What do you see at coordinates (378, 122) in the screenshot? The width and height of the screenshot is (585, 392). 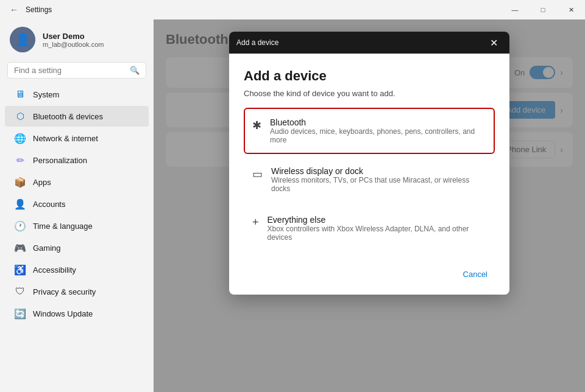 I see `bluetooth-opt-title: Bluetooth` at bounding box center [378, 122].